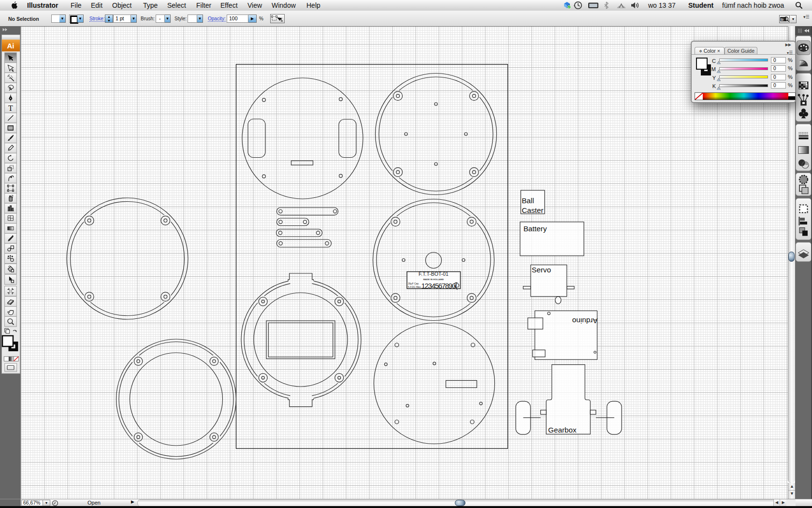 Image resolution: width=812 pixels, height=508 pixels. I want to click on svg-text: 1234567890(, so click(440, 285).